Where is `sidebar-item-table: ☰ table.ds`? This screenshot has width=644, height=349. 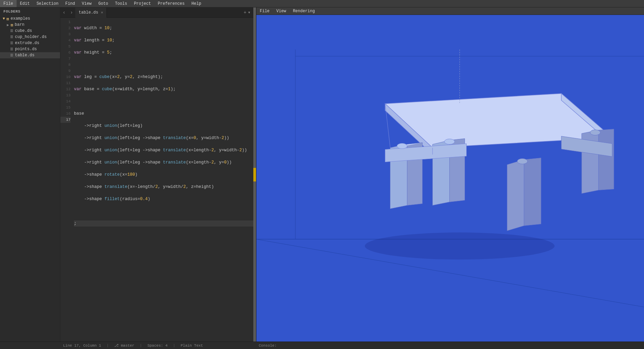
sidebar-item-table: ☰ table.ds is located at coordinates (30, 55).